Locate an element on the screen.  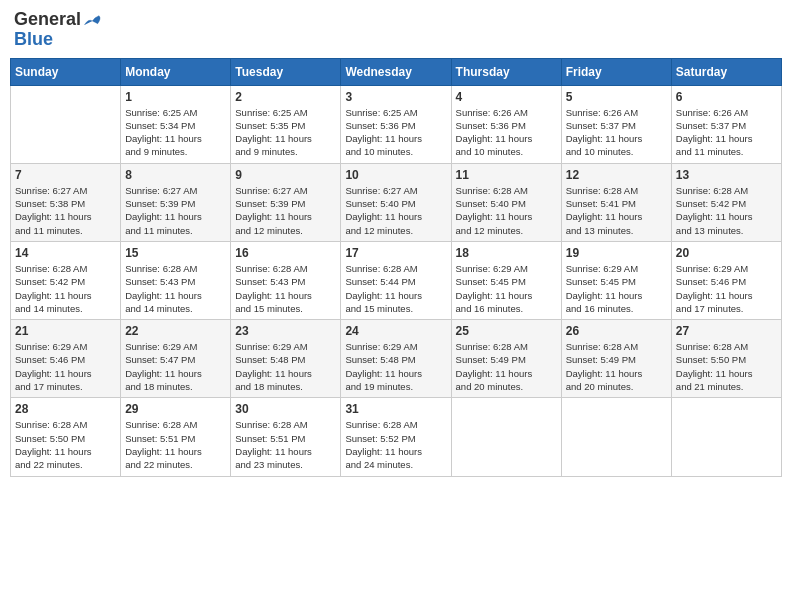
day-number: 10 is located at coordinates (396, 175).